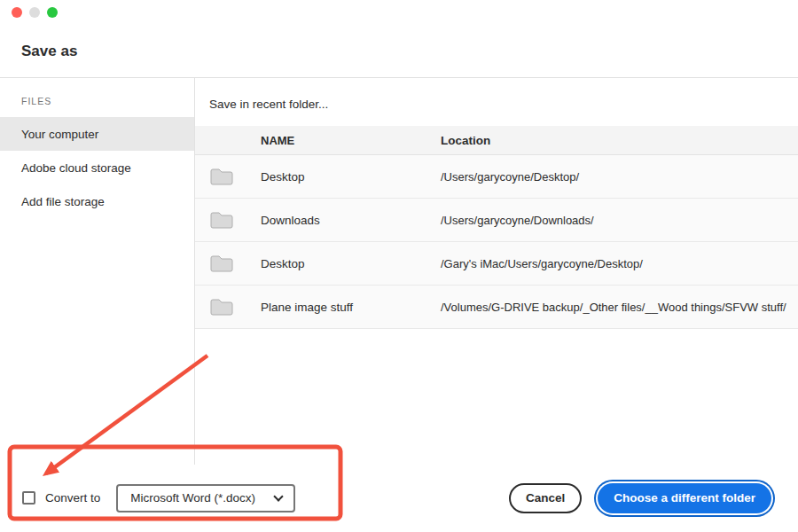  What do you see at coordinates (73, 498) in the screenshot?
I see `convert-to-label: Convert to` at bounding box center [73, 498].